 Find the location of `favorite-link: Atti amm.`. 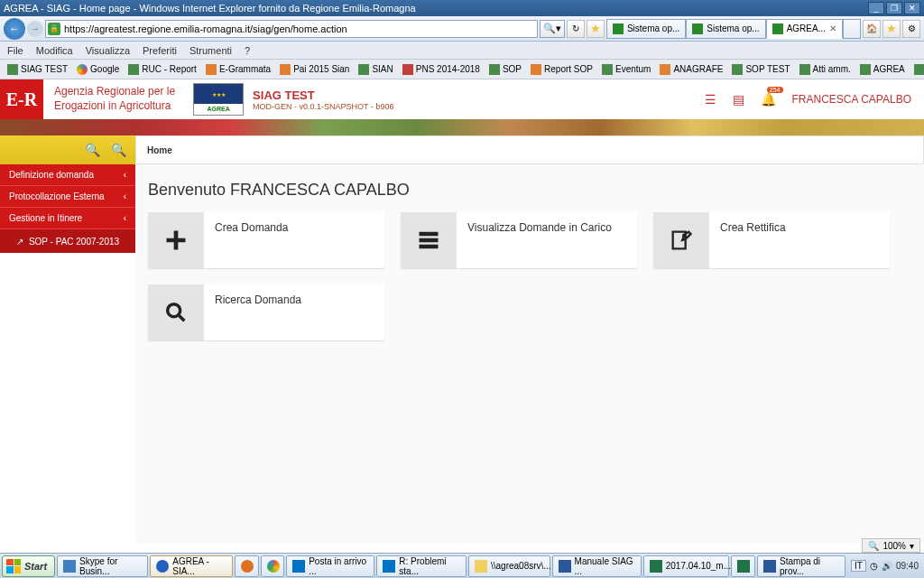

favorite-link: Atti amm. is located at coordinates (825, 70).